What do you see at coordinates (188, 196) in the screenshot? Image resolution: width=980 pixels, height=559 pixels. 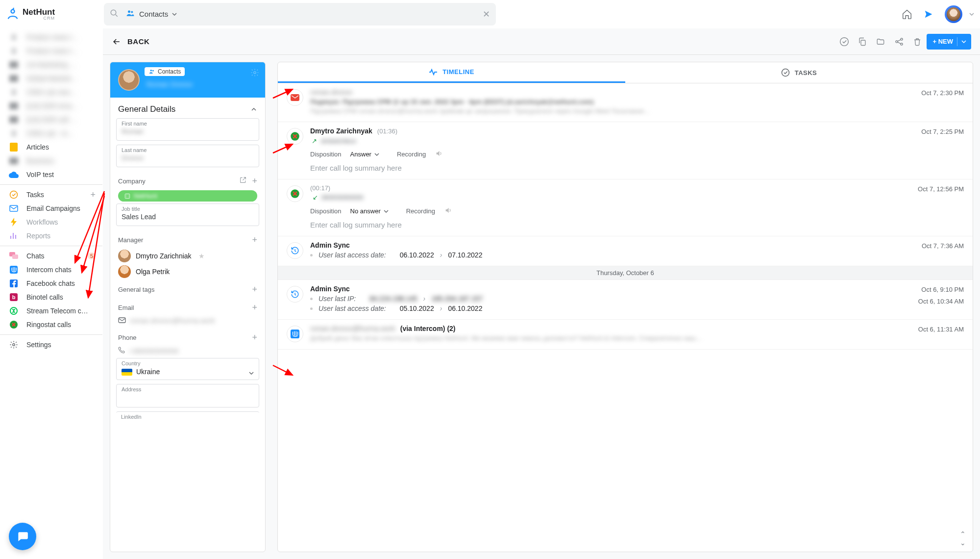 I see `company-chip: NetHunt` at bounding box center [188, 196].